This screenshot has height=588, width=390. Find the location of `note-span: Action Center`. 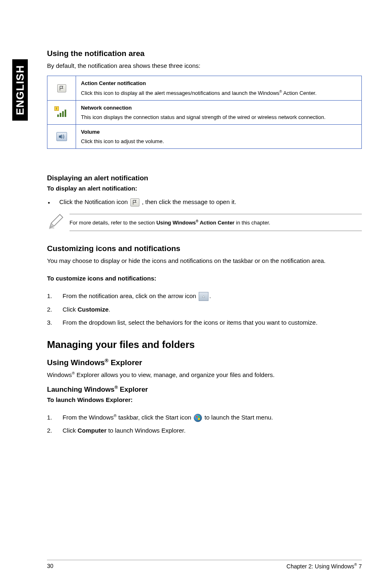

note-span: Action Center is located at coordinates (216, 222).